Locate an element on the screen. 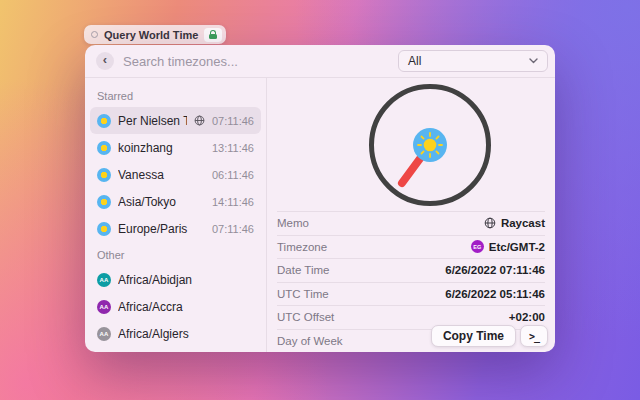 The image size is (640, 400). action-bar: Copy Time >_ is located at coordinates (490, 336).